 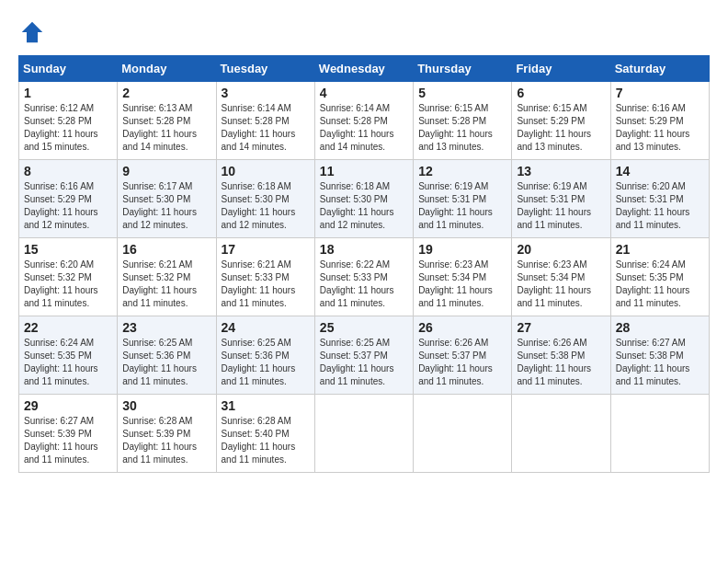 I want to click on calendar-cell: 18Sunrise: 6:22 AMSunset: 5:33 PMDayligh…, so click(x=364, y=278).